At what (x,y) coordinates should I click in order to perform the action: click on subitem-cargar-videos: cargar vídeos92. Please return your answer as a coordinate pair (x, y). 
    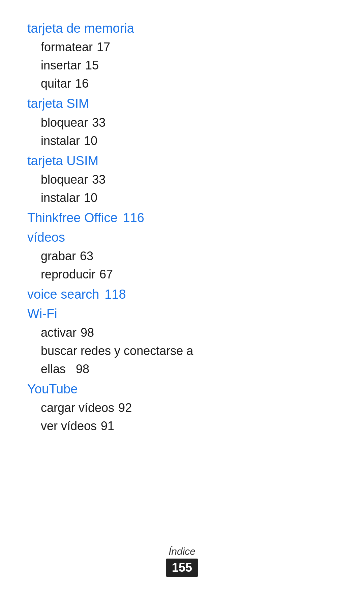
    Looking at the image, I should click on (182, 408).